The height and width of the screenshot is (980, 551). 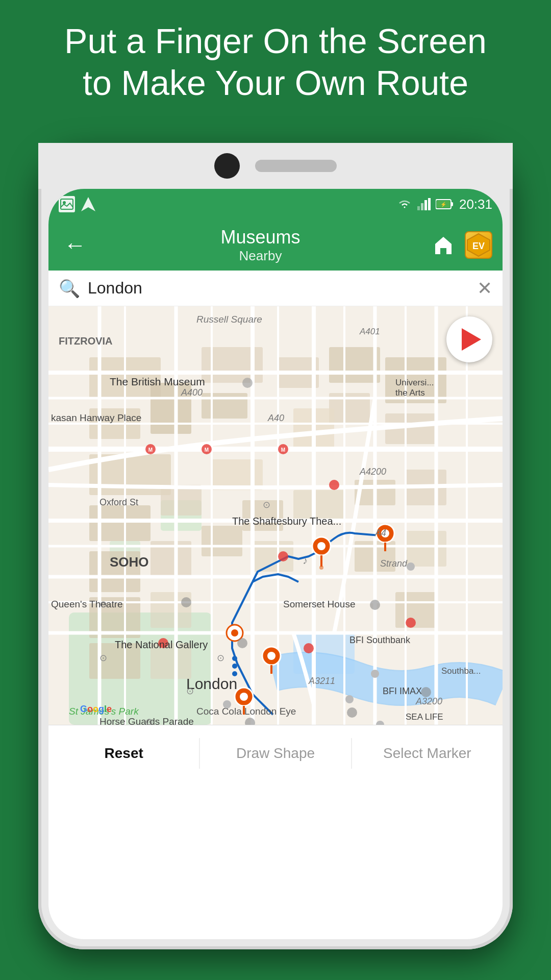 I want to click on header-text: Put a Finger On the Screen to Make Your …, so click(x=276, y=62).